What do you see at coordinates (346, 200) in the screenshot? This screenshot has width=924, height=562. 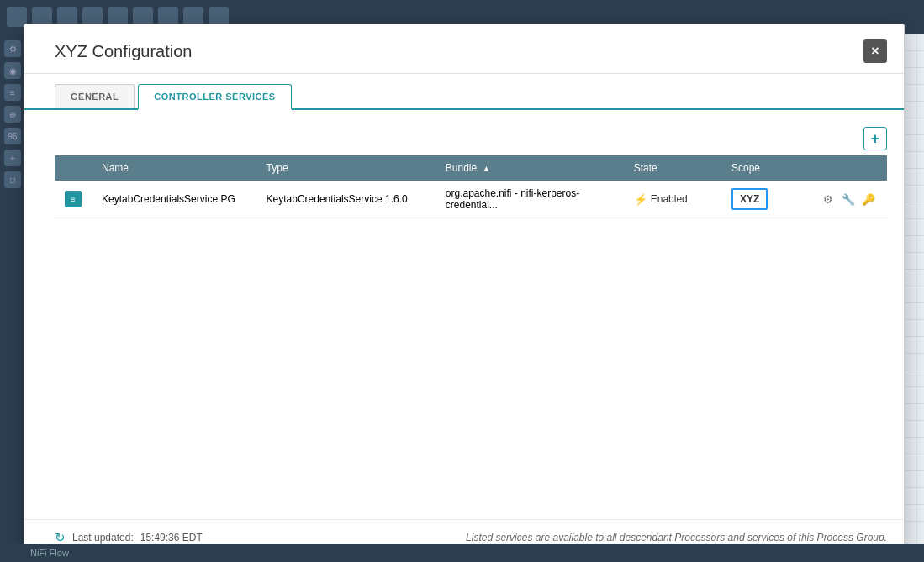 I see `row-type-cell: KeytabCredentialsService 1.6.0` at bounding box center [346, 200].